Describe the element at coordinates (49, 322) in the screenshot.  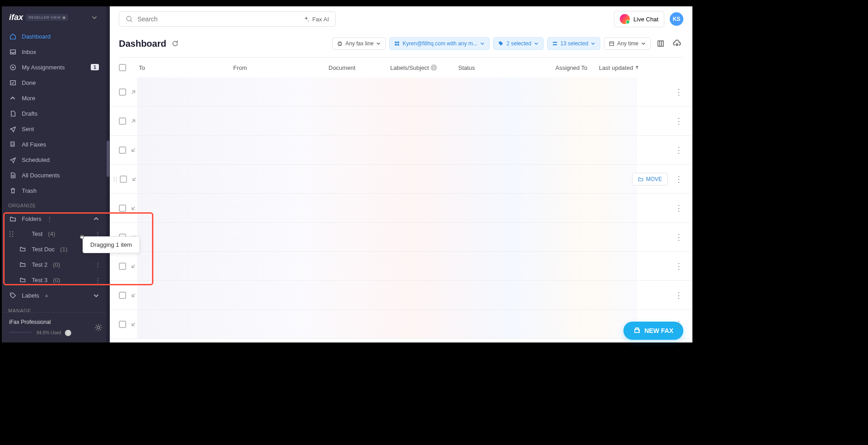
I see `plan-name: iFax Professional` at that location.